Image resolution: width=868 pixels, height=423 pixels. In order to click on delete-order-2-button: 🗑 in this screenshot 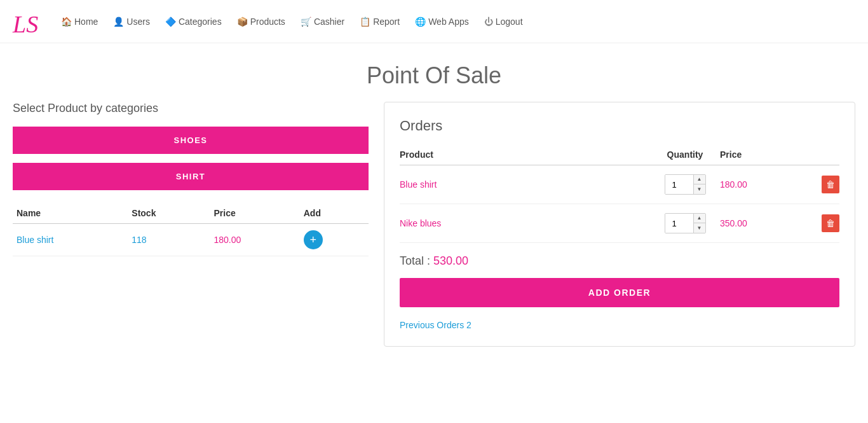, I will do `click(831, 223)`.